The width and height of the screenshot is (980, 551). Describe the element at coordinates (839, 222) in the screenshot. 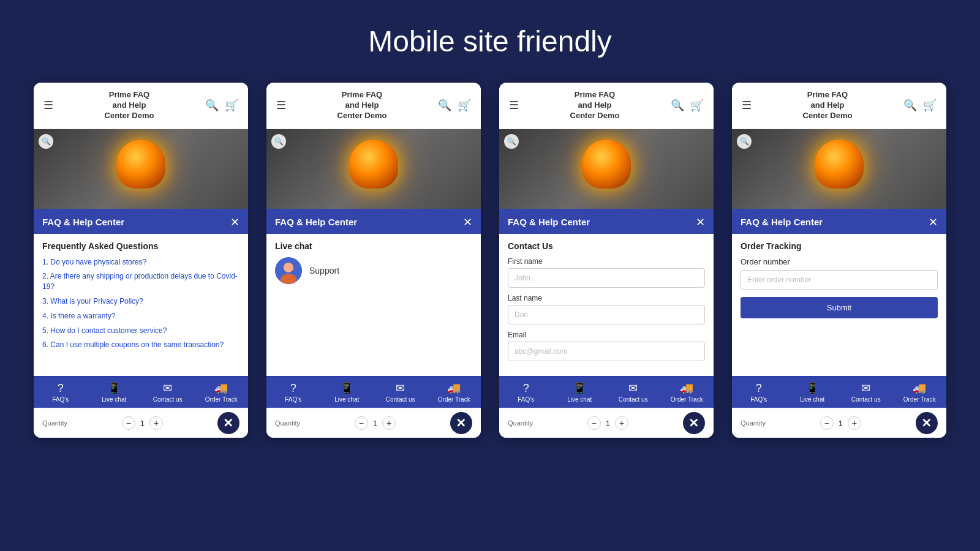

I see `modal-header-4: FAQ & Help Center ✕` at that location.